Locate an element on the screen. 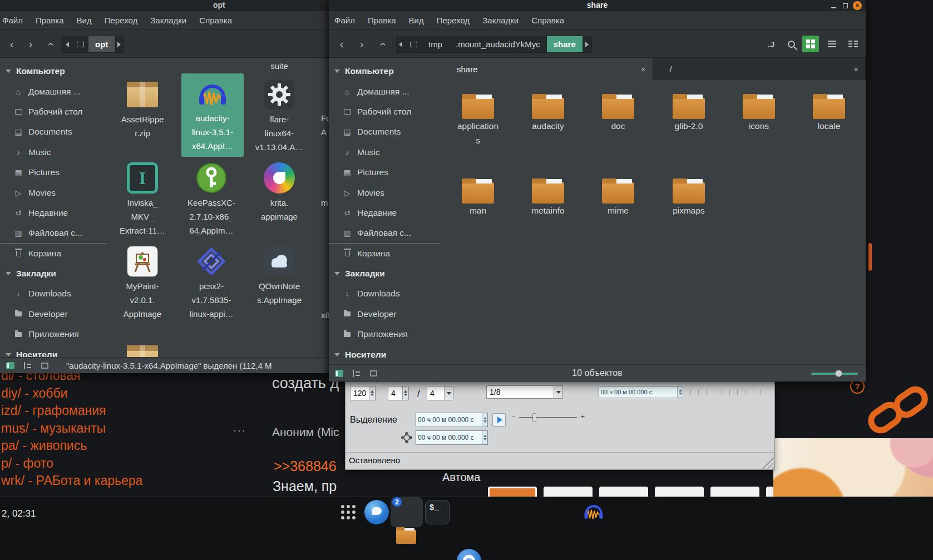  file-item-qownnotes: QOwnNotes.AppImage is located at coordinates (279, 275).